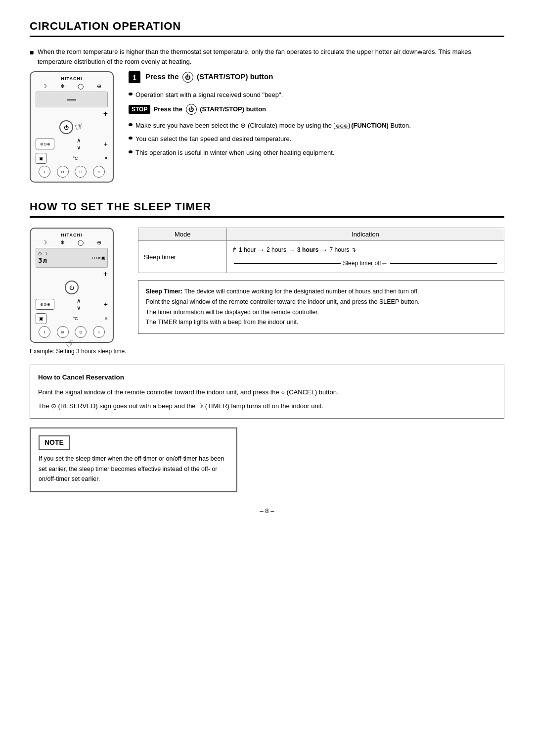 The width and height of the screenshot is (534, 756). Describe the element at coordinates (99, 172) in the screenshot. I see `cancel-btn: ○` at that location.